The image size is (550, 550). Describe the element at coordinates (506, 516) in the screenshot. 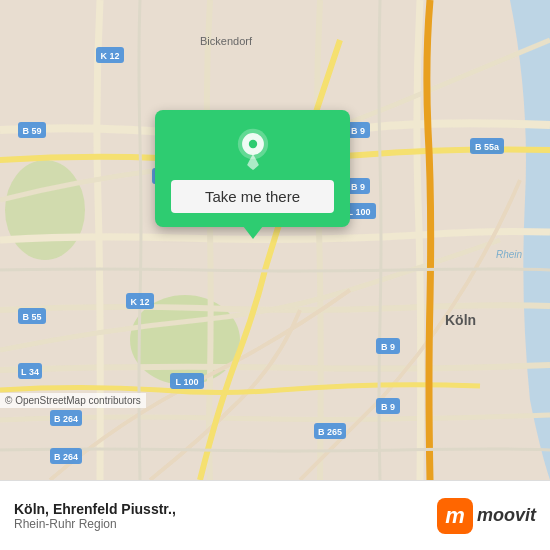

I see `moovit-brand-text: moovit` at that location.